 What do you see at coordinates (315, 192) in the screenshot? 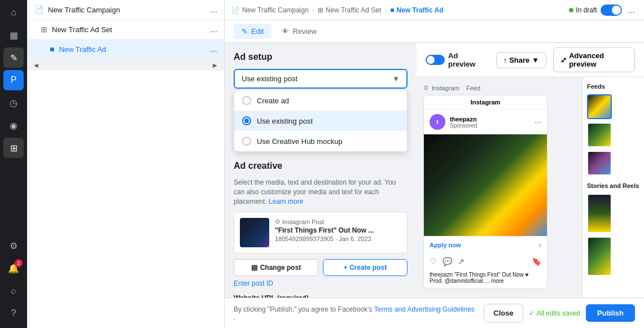
I see `creative-desc-text: Select the media, text and destination f…` at bounding box center [315, 192].